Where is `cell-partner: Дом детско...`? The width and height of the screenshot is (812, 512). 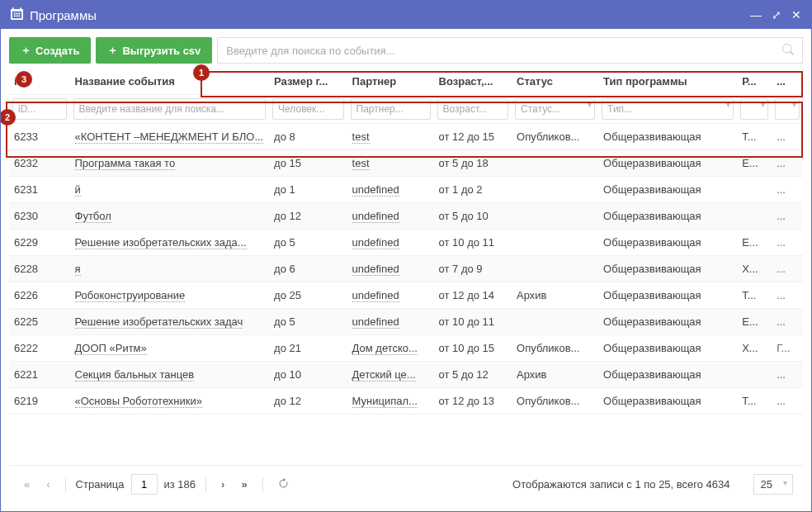
cell-partner: Дом детско... is located at coordinates (391, 348).